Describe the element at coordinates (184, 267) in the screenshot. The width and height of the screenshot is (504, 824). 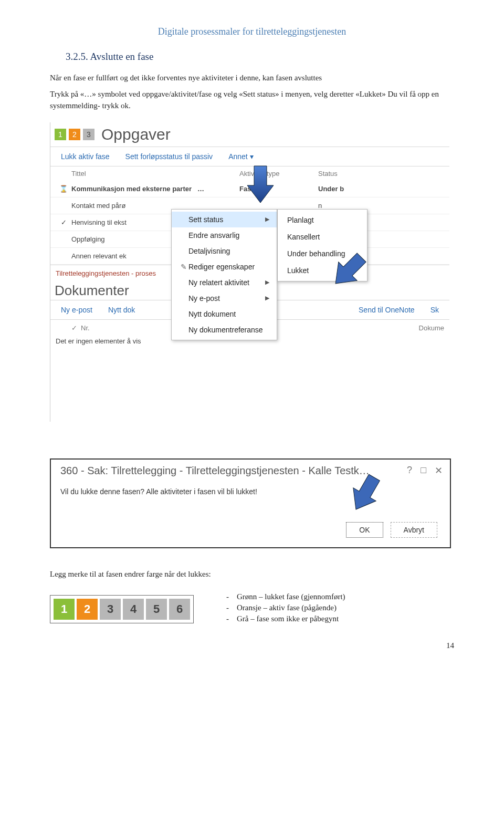
I see `edit-icon: ✎` at that location.